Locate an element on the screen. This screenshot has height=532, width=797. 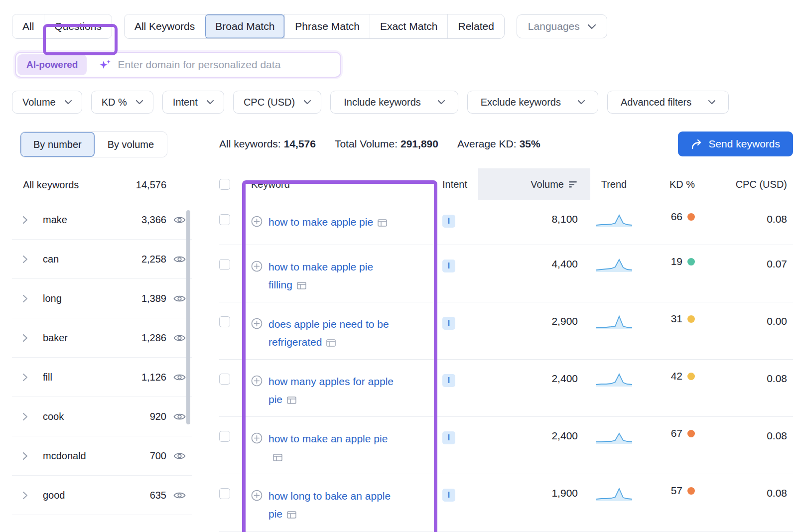
tab-phrase-match: Phrase Match is located at coordinates (327, 26).